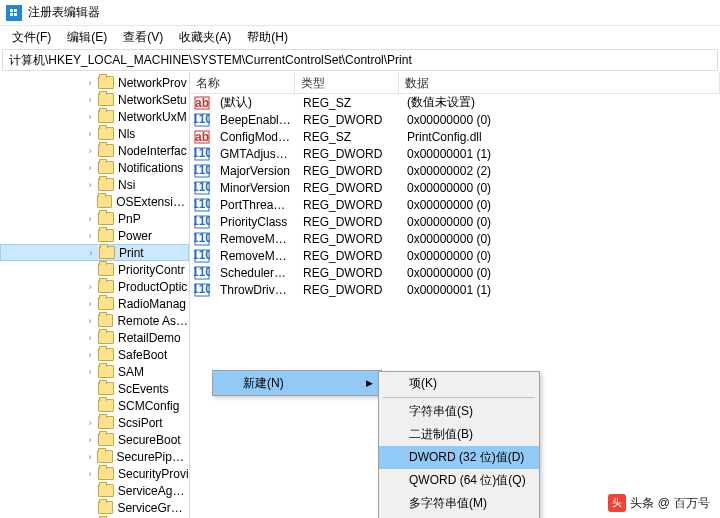 The width and height of the screenshot is (720, 518). What do you see at coordinates (94, 406) in the screenshot?
I see `tree-item: SCMConfig` at bounding box center [94, 406].